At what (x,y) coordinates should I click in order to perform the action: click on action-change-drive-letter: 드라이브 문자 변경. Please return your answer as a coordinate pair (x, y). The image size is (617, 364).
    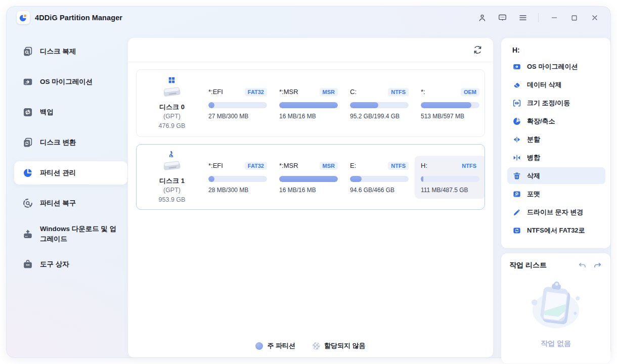
    Looking at the image, I should click on (556, 212).